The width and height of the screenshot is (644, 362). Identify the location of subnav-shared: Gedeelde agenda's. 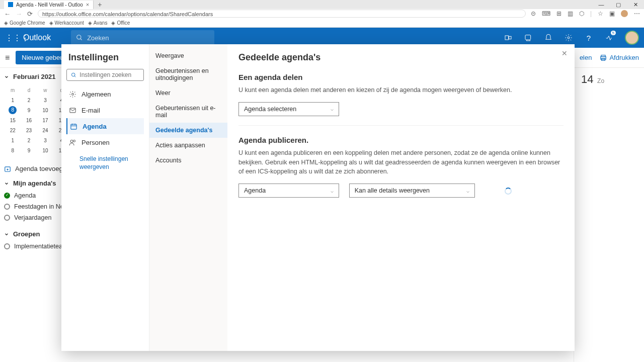
(188, 130).